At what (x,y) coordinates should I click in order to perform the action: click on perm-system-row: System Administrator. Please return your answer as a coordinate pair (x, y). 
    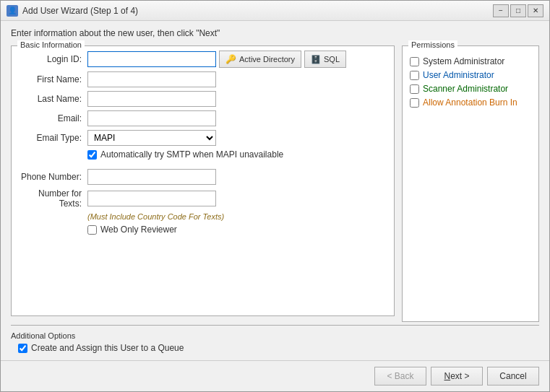
    Looking at the image, I should click on (470, 61).